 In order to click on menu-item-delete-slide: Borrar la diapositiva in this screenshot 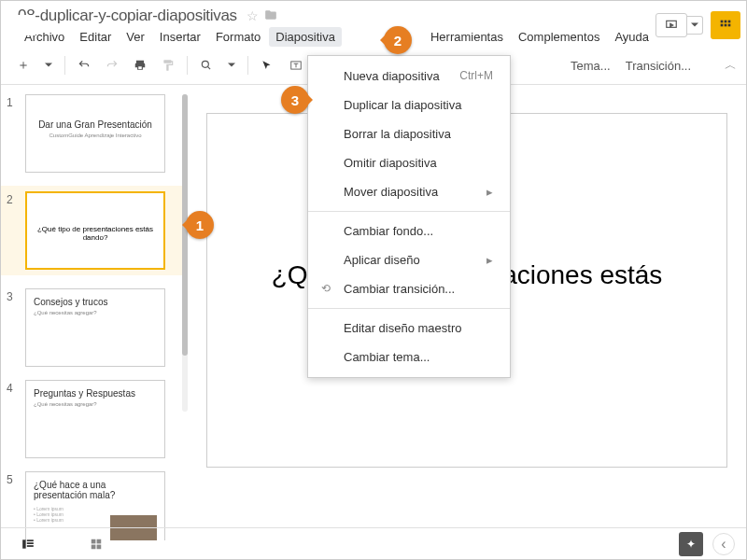, I will do `click(409, 134)`.